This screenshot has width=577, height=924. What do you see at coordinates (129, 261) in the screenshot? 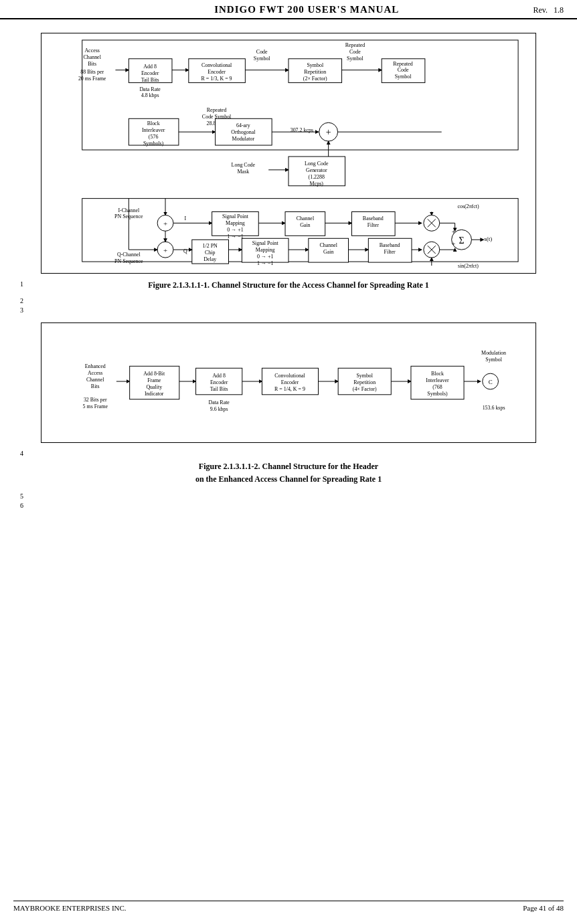
I see `svg-text: PN Sequence` at bounding box center [129, 261].